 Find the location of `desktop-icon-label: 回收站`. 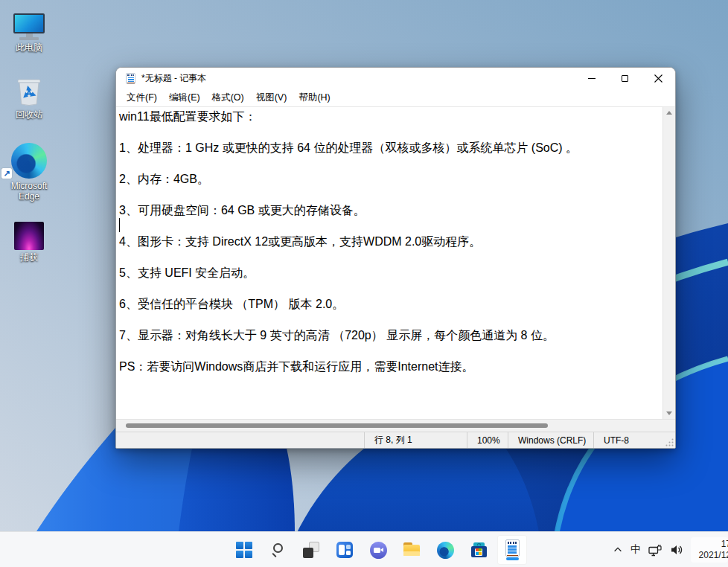

desktop-icon-label: 回收站 is located at coordinates (29, 115).